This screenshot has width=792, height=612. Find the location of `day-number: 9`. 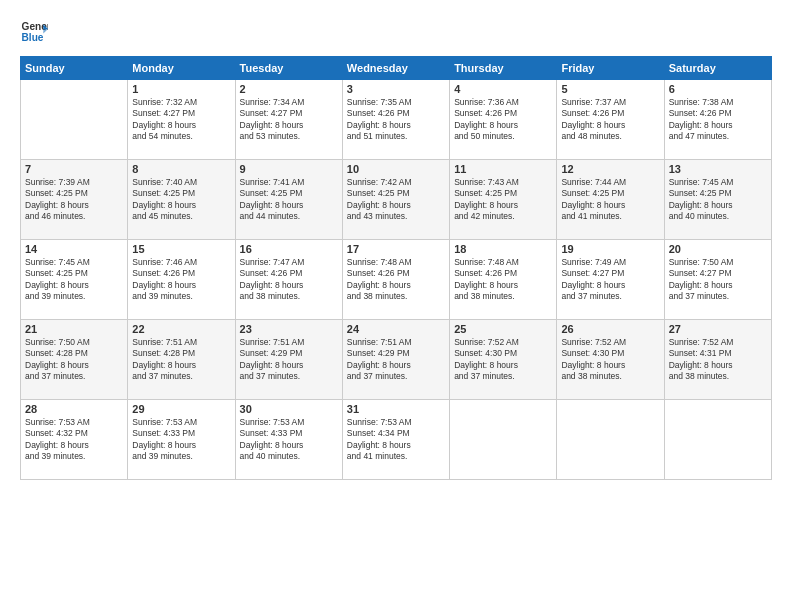

day-number: 9 is located at coordinates (289, 169).